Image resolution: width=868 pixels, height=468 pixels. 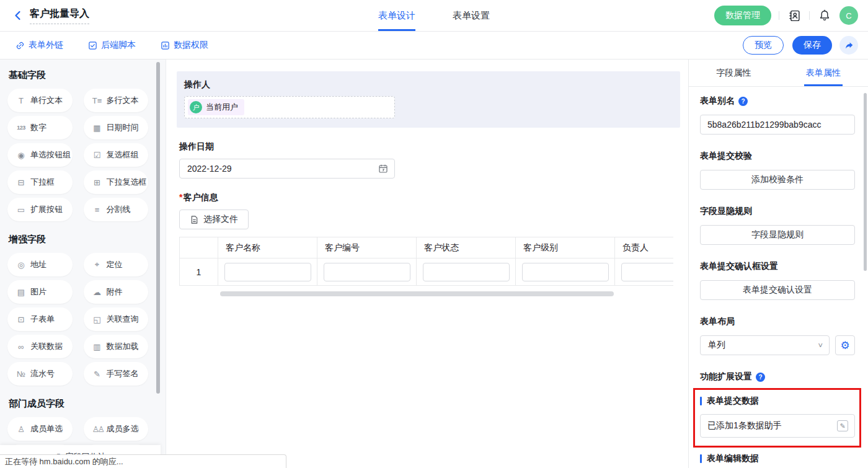 What do you see at coordinates (117, 265) in the screenshot?
I see `sidebar-field-location: ⌖ 定位` at bounding box center [117, 265].